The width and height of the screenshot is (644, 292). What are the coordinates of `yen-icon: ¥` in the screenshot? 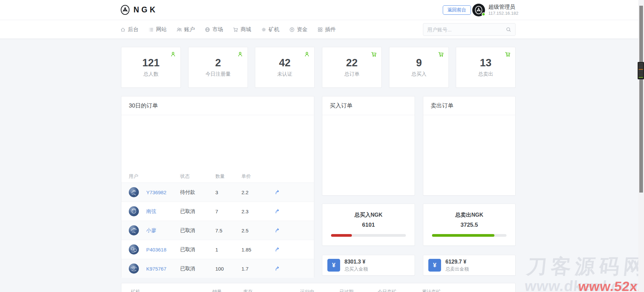 It's located at (334, 265).